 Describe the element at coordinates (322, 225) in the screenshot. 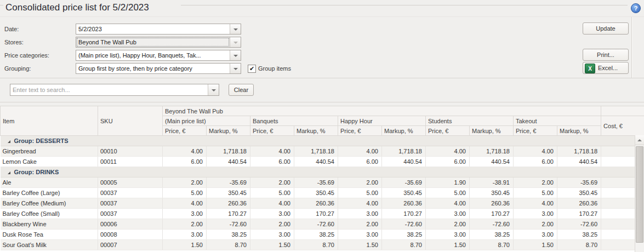

I see `table-row: Blackberry Wine000062.00-72.602.00-72.60…` at that location.